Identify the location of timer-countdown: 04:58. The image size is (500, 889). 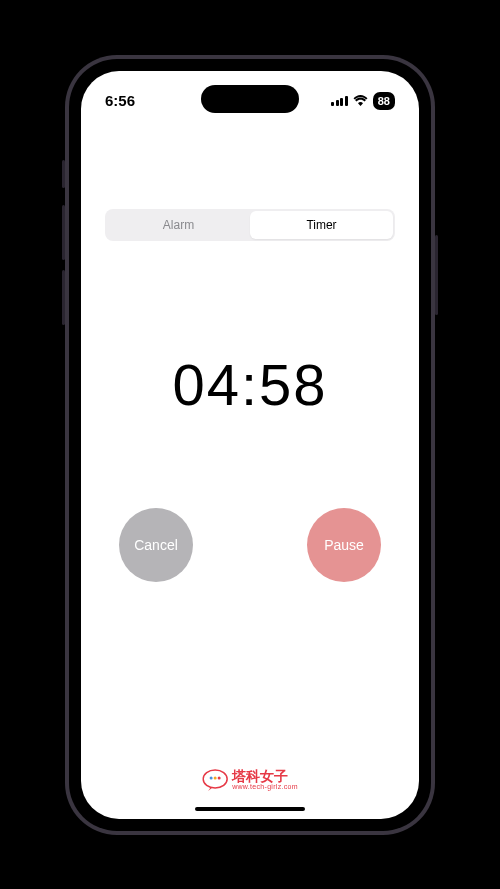
(250, 384).